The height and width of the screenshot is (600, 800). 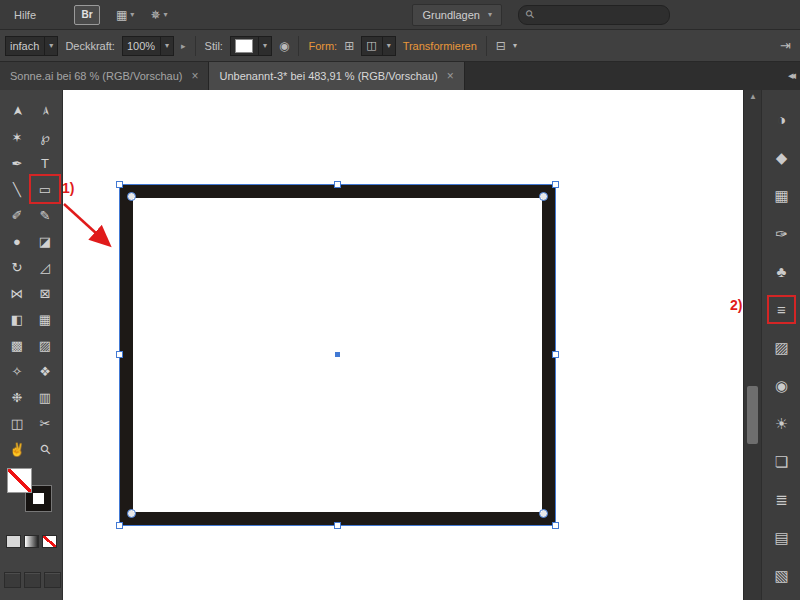 I want to click on draw-inside-button, so click(x=52, y=580).